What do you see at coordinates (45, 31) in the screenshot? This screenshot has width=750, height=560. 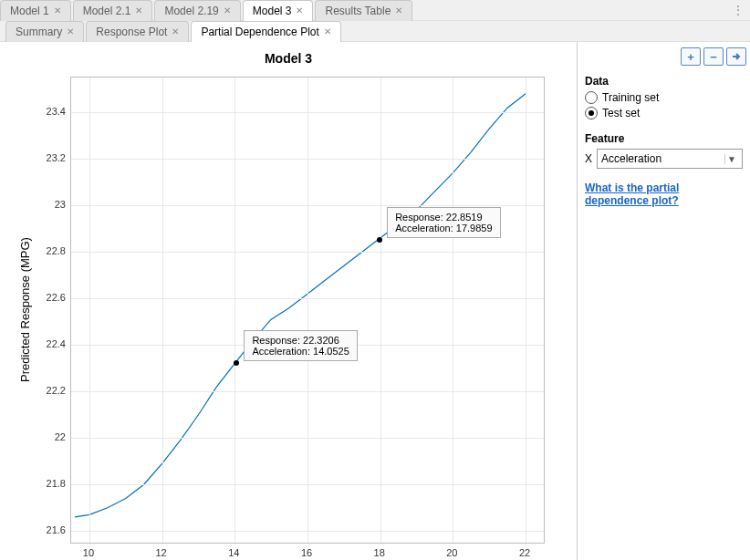 I see `sub-tab: Summary✕` at bounding box center [45, 31].